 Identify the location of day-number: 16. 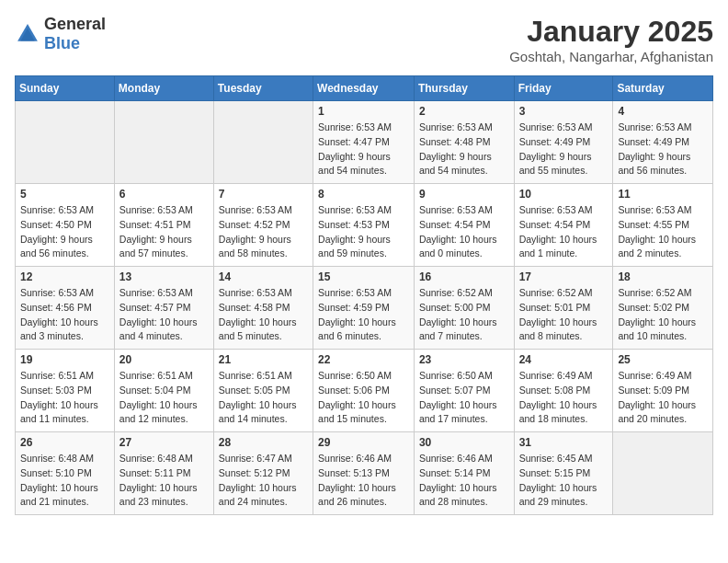
(464, 277).